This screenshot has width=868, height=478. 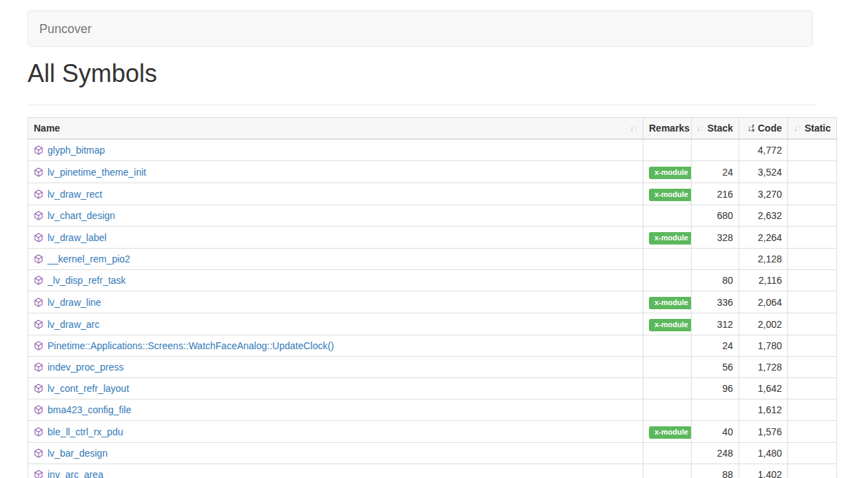 What do you see at coordinates (715, 453) in the screenshot?
I see `stack-cell: 248` at bounding box center [715, 453].